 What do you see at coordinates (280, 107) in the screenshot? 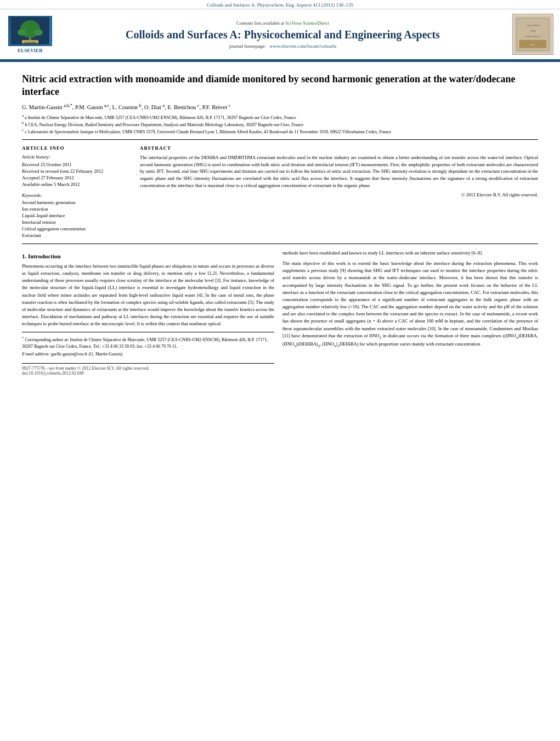
I see `authors-line: G. Martin-Gassin a,b,*, P.M. Gassin a,c,…` at bounding box center [280, 107].